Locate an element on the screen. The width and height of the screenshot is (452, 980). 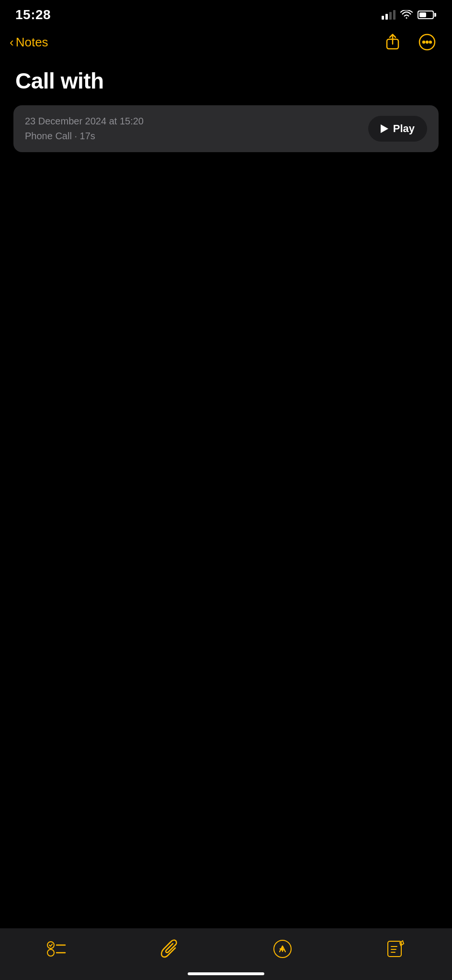
new-note-button is located at coordinates (396, 949).